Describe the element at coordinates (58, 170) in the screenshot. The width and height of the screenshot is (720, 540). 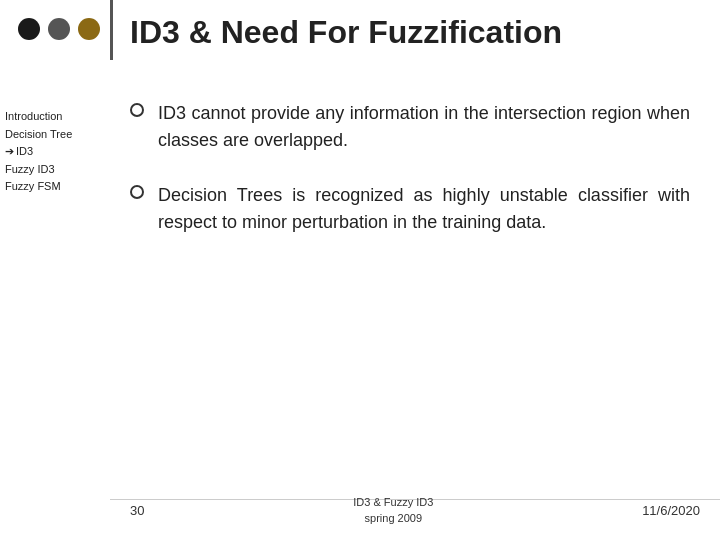
I see `sidebar-item-fuzzy-id3: Fuzzy ID3` at that location.